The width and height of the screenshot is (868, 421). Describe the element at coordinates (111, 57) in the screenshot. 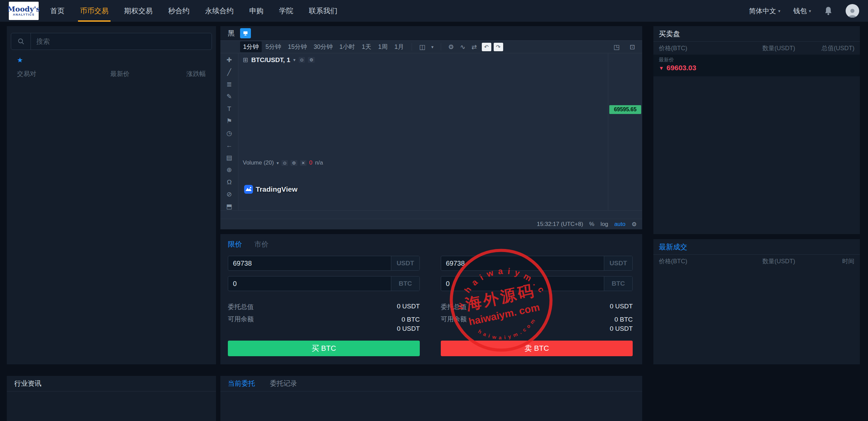

I see `favorites-filter: ★` at that location.